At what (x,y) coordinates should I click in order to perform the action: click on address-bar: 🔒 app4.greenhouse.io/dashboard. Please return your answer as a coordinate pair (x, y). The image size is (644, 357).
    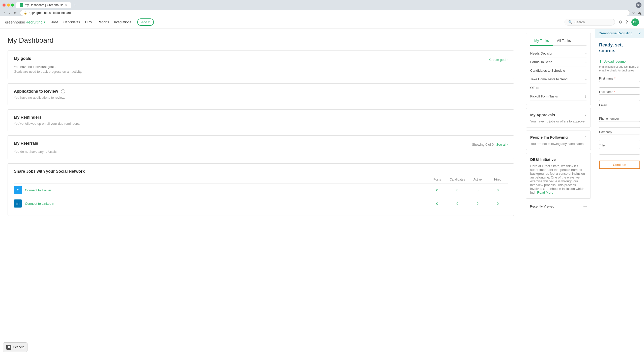
    Looking at the image, I should click on (325, 13).